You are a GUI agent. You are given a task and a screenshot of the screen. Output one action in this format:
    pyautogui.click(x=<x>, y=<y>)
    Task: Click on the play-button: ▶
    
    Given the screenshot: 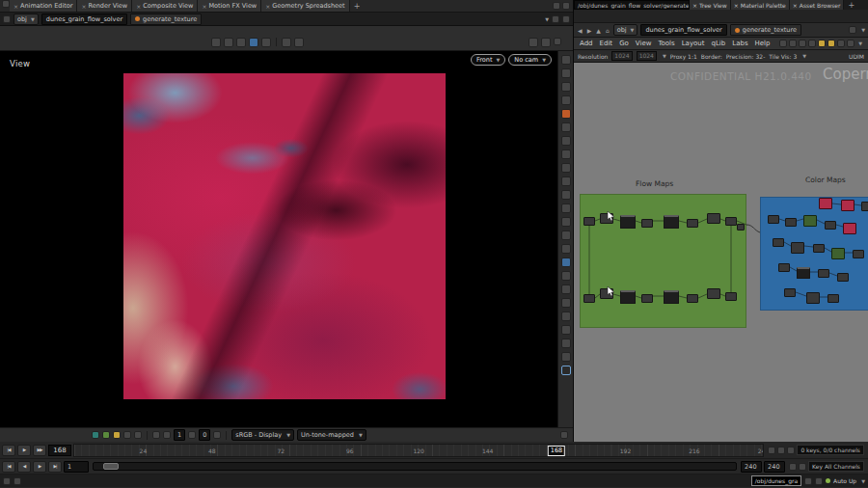 What is the action you would take?
    pyautogui.click(x=24, y=450)
    